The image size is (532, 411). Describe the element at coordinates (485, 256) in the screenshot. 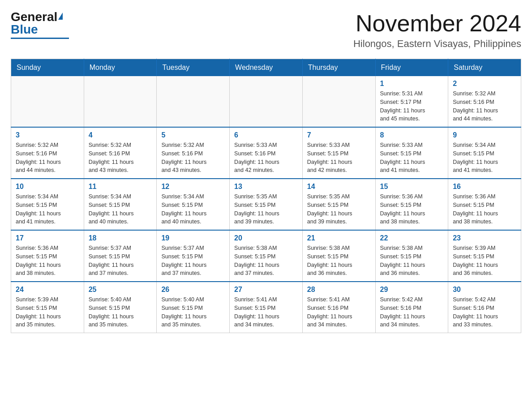

I see `calendar-cell: 23Sunrise: 5:39 AM Sunset: 5:15 PM Dayli…` at that location.